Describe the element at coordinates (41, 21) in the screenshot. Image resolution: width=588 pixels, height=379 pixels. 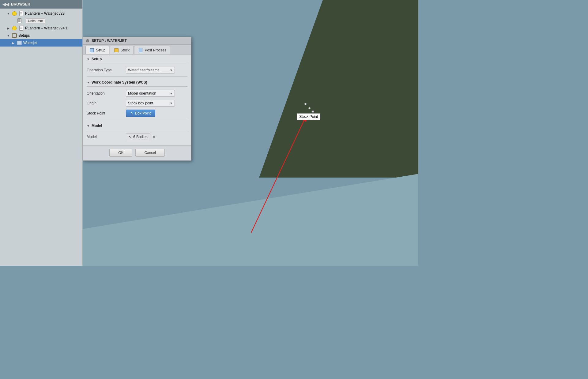
I see `tree-item-units: ▶ Units: mm` at that location.